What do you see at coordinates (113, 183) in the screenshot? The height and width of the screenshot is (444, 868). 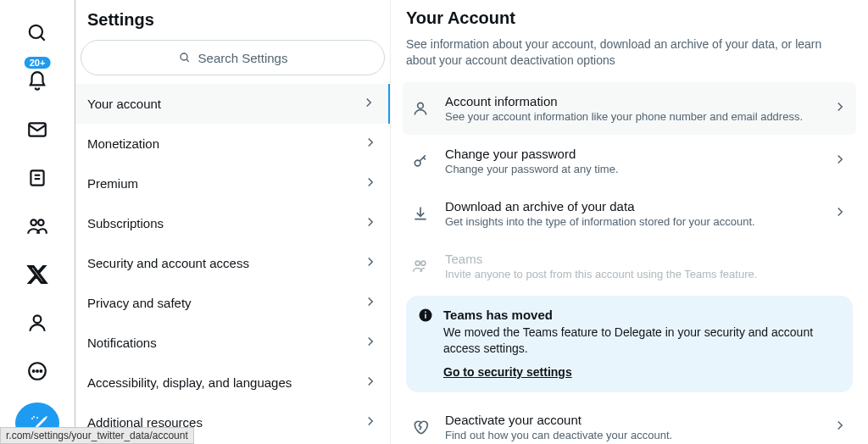 I see `settings-item-label: Premium` at bounding box center [113, 183].